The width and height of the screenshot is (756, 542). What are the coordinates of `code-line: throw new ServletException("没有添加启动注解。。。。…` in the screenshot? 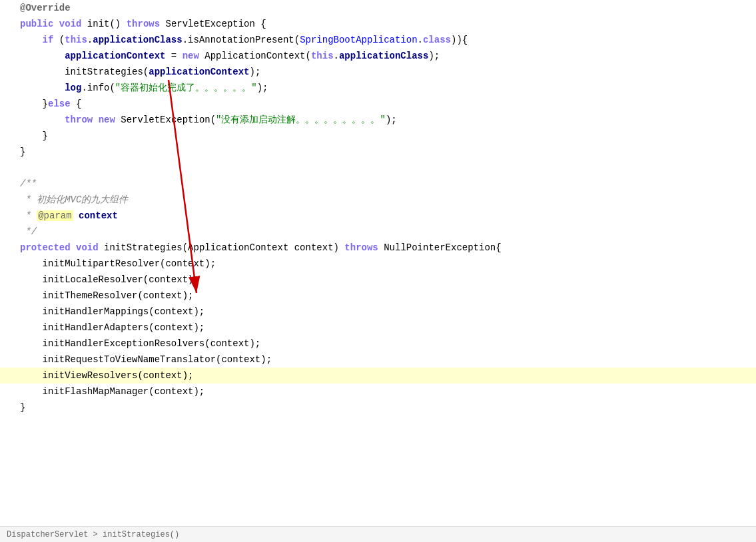 It's located at (378, 120).